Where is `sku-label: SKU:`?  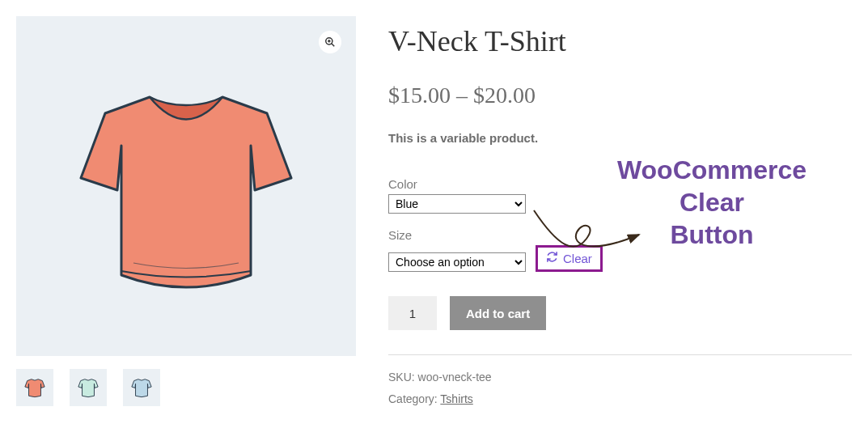
sku-label: SKU: is located at coordinates (401, 377).